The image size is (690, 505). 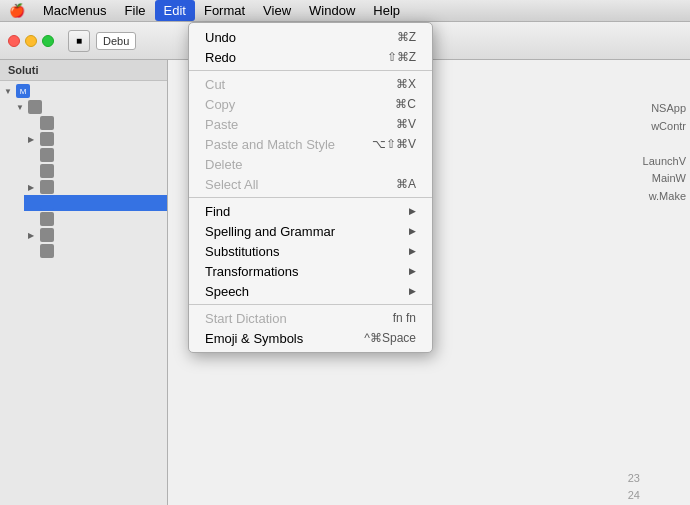 What do you see at coordinates (116, 41) in the screenshot?
I see `debug-label: Debu` at bounding box center [116, 41].